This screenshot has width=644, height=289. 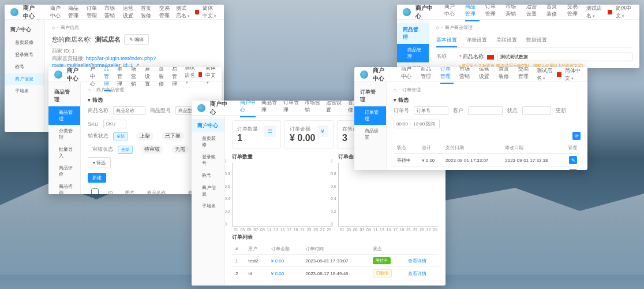 I want to click on sidebar-item-review: 商品评价, so click(x=65, y=171).